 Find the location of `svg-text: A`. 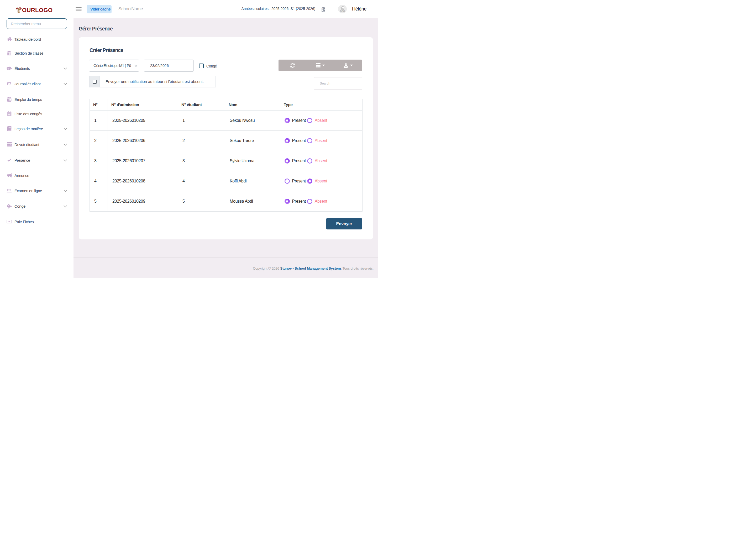

svg-text: A is located at coordinates (324, 9).